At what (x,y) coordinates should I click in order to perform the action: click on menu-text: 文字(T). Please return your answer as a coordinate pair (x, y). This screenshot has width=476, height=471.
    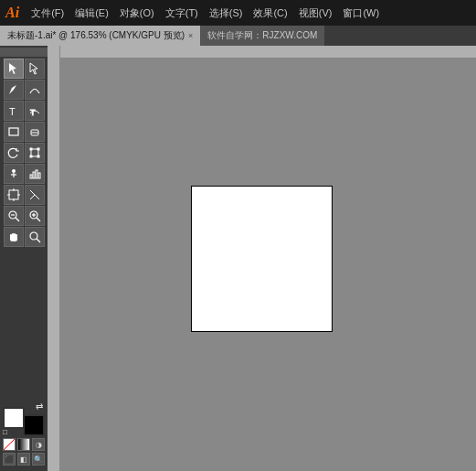
    Looking at the image, I should click on (182, 13).